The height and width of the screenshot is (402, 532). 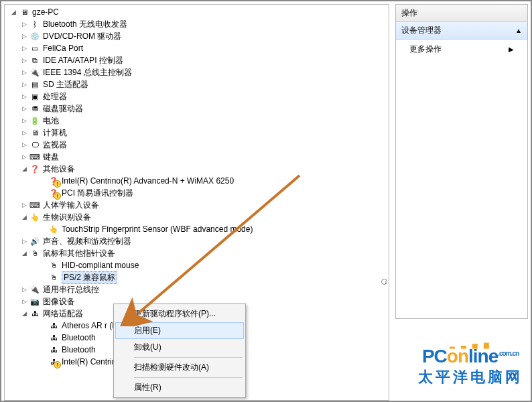 What do you see at coordinates (470, 377) in the screenshot?
I see `logo-cn: 太平洋电脑网` at bounding box center [470, 377].